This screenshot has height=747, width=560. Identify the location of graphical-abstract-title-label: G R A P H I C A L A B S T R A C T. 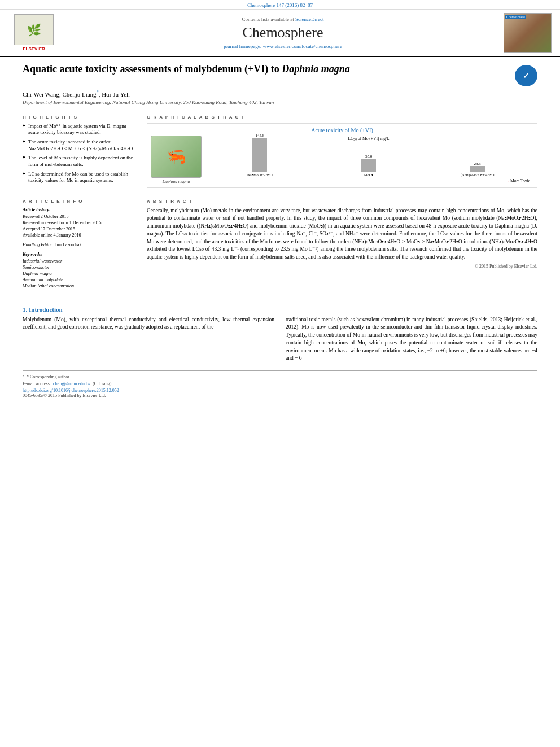
(342, 117).